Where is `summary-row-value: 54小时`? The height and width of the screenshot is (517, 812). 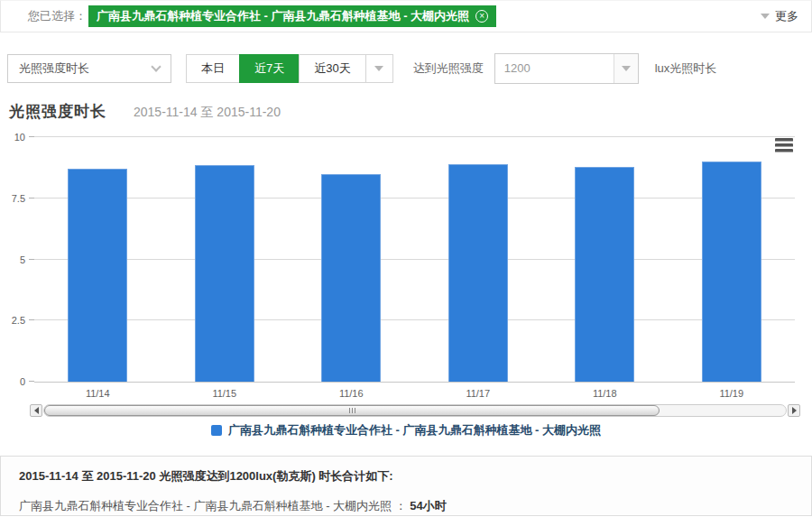 summary-row-value: 54小时 is located at coordinates (428, 505).